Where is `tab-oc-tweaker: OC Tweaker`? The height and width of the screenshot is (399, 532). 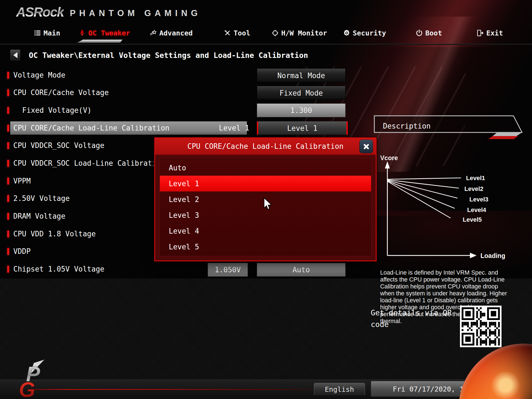
tab-oc-tweaker: OC Tweaker is located at coordinates (104, 33).